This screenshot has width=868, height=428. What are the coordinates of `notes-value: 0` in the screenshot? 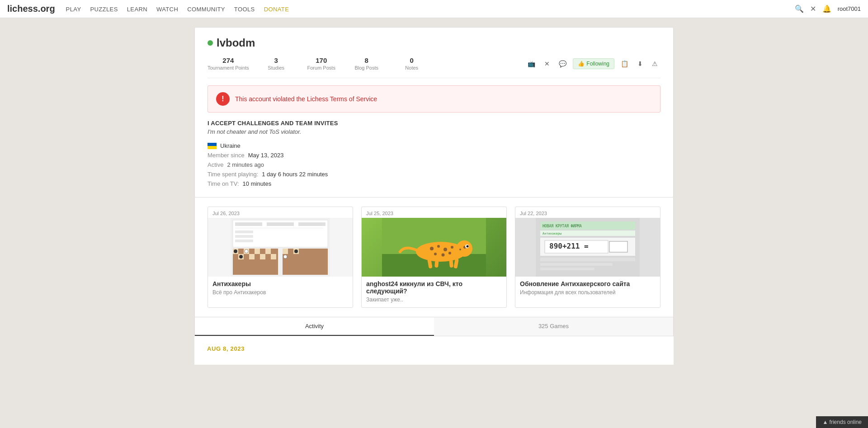 It's located at (412, 61).